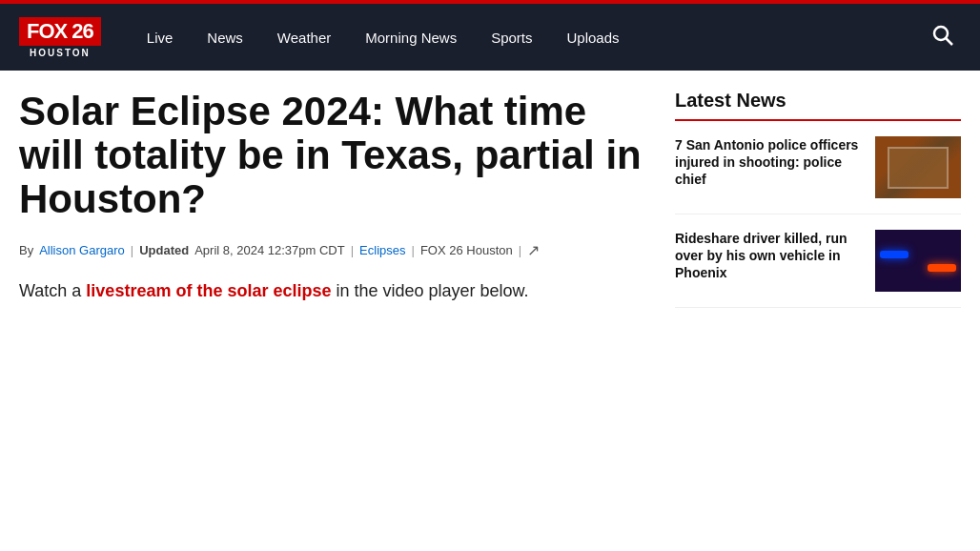 This screenshot has height=551, width=980. What do you see at coordinates (818, 206) in the screenshot?
I see `sidebar: Latest News 7 San Antonio police officer…` at bounding box center [818, 206].